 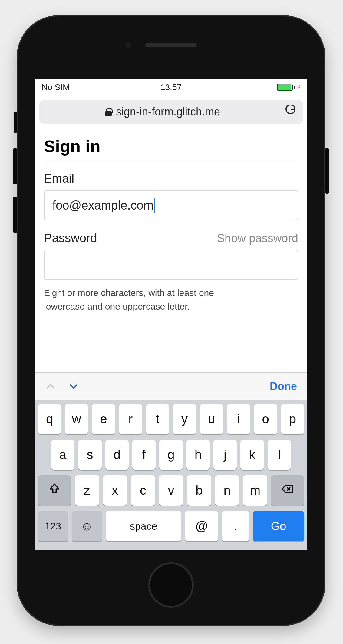 What do you see at coordinates (283, 386) in the screenshot?
I see `keyboard-done-button: Done` at bounding box center [283, 386].